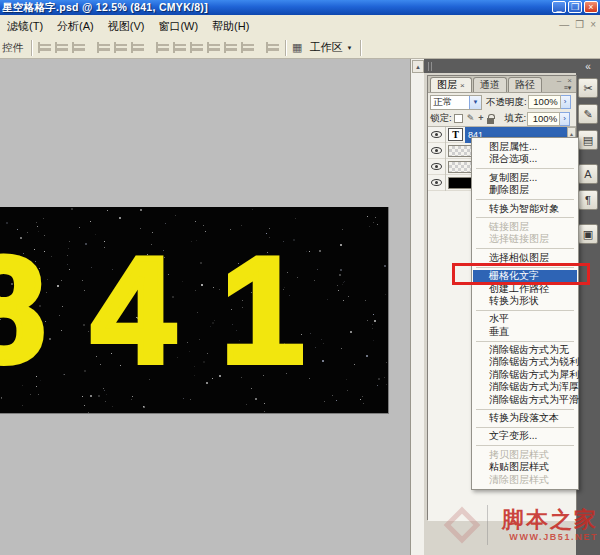 This screenshot has height=555, width=600. I want to click on menu-analysis: 分析(A), so click(76, 26).